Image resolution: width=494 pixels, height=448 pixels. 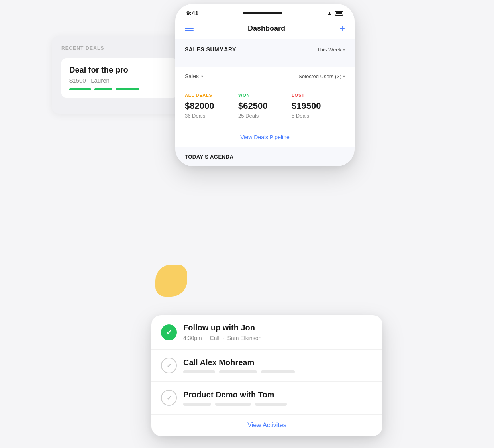 I want to click on users-filter-dropdown: Selected Users (3) ▾, so click(x=322, y=77).